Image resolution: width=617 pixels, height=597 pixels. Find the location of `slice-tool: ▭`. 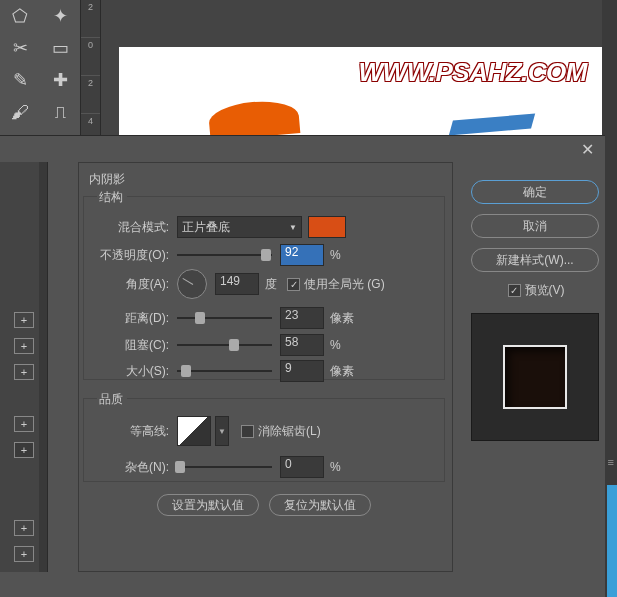

slice-tool: ▭ is located at coordinates (60, 48).